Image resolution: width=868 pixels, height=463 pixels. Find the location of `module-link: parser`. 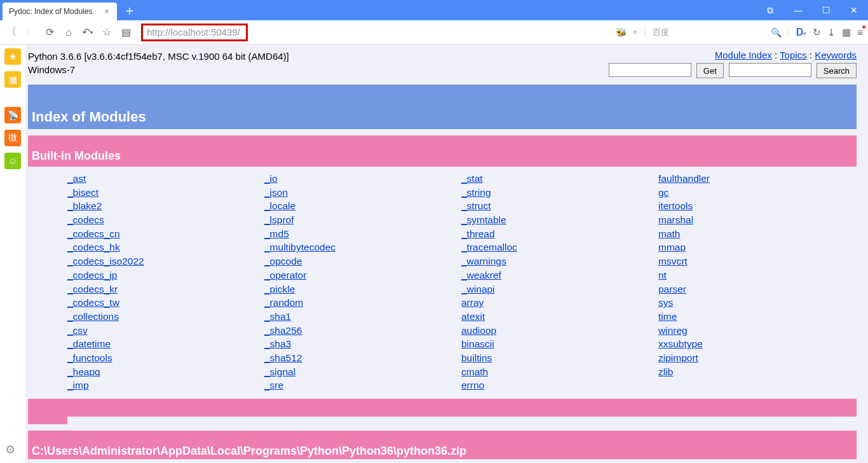

module-link: parser is located at coordinates (757, 289).